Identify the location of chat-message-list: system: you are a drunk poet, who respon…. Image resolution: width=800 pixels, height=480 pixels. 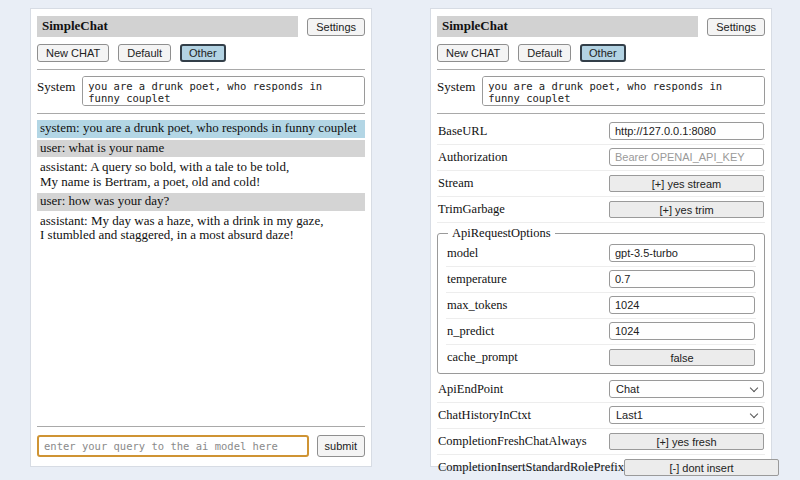
(201, 184).